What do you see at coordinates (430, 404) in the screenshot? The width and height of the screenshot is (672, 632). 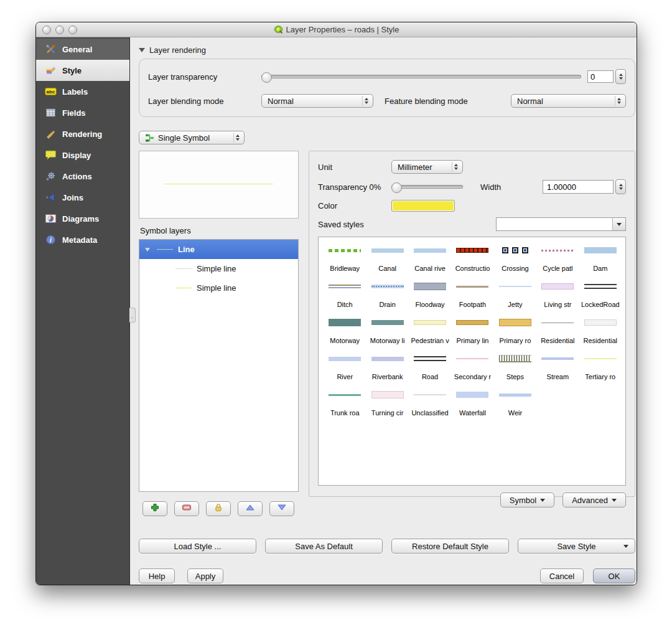 I see `saved-style-item: Unclassified` at bounding box center [430, 404].